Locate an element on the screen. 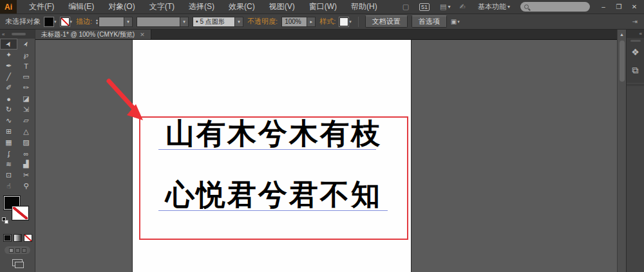 This screenshot has width=644, height=272. pen-tool: ✒ is located at coordinates (9, 66).